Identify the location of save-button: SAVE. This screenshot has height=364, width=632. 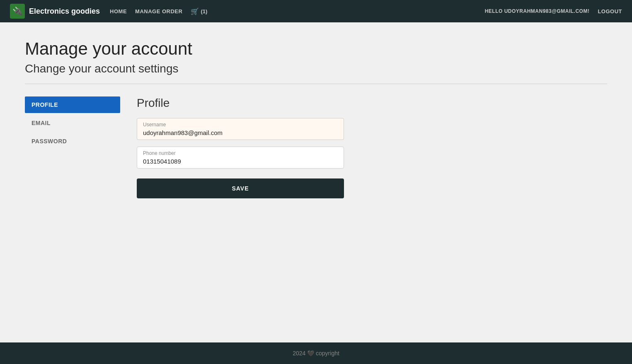
(240, 188).